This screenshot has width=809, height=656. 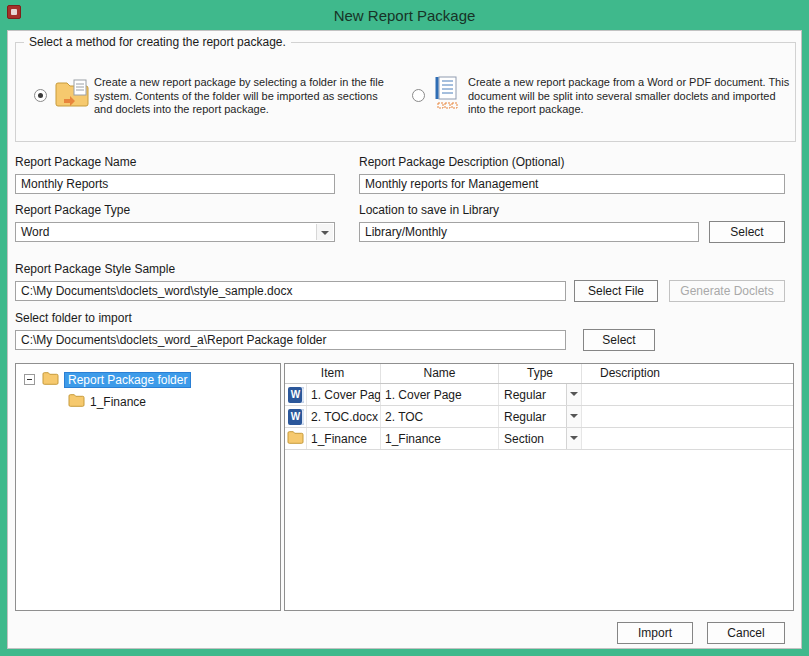 I want to click on report-package-name-input, so click(x=175, y=184).